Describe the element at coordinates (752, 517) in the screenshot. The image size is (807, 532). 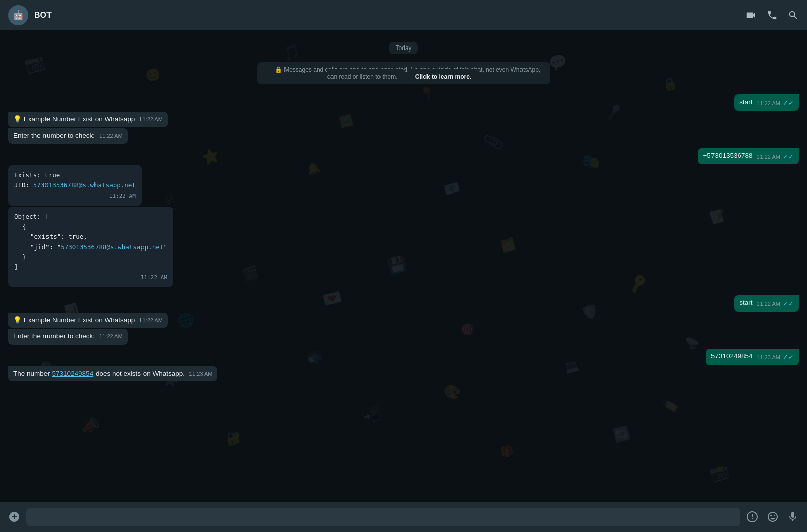
I see `sticker-icon` at that location.